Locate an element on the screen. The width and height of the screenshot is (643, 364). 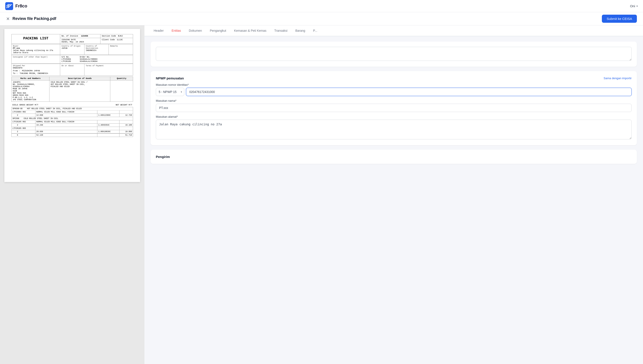
client-code: 1L13C is located at coordinates (120, 40).